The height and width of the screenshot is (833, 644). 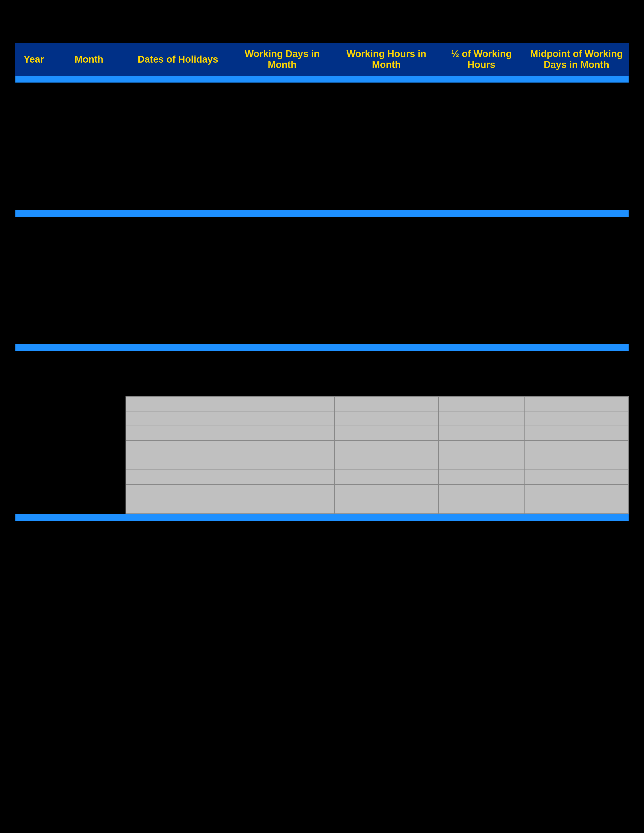 What do you see at coordinates (322, 60) in the screenshot?
I see `table-header-row: Year Month Dates of Holidays Working Day…` at bounding box center [322, 60].